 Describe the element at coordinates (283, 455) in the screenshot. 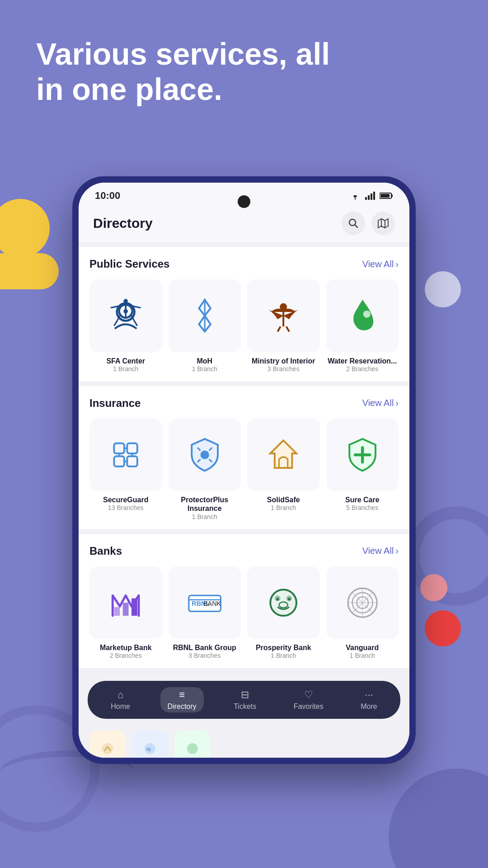

I see `solidsafe-icon` at that location.